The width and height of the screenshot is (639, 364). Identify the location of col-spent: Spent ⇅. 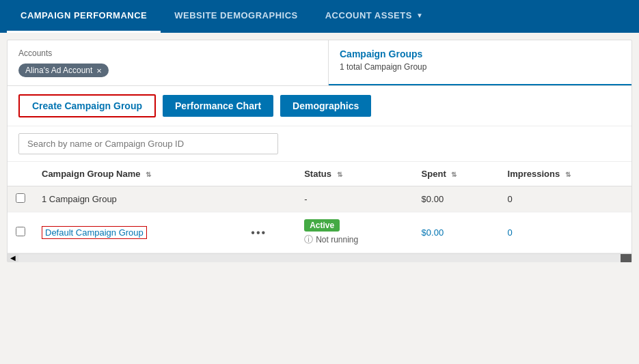
(457, 174).